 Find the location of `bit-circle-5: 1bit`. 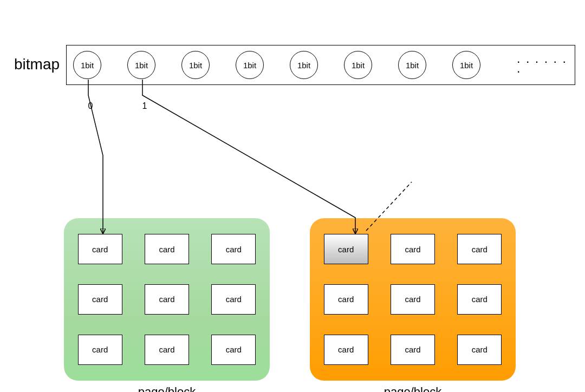

bit-circle-5: 1bit is located at coordinates (358, 65).